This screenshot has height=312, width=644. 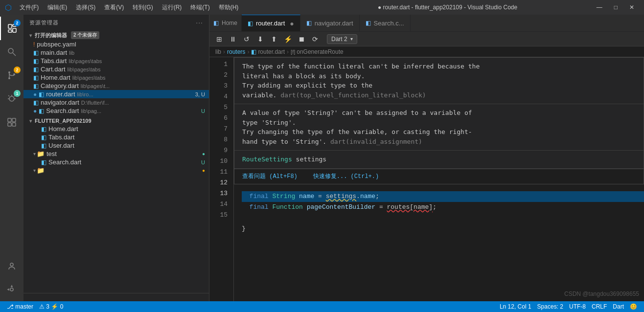 What do you see at coordinates (116, 77) in the screenshot?
I see `file-home-dart: ◧ Home.dart lib\pages\tabs` at bounding box center [116, 77].